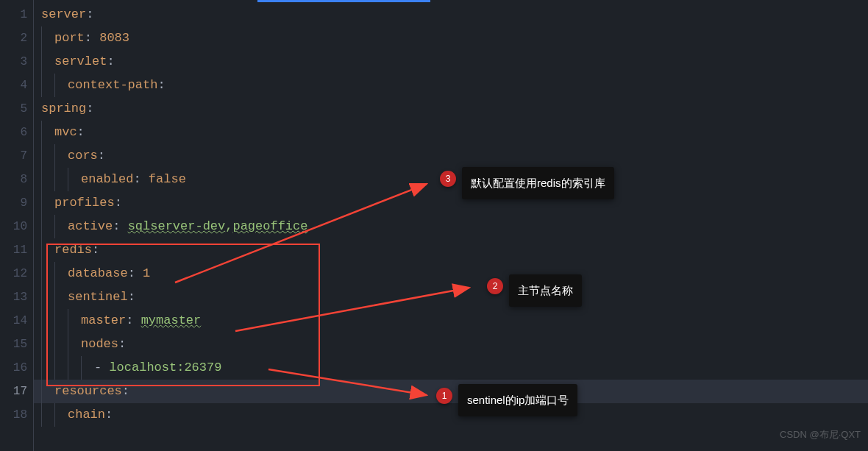  What do you see at coordinates (451, 156) in the screenshot?
I see `code-line-7: cors:` at bounding box center [451, 156].